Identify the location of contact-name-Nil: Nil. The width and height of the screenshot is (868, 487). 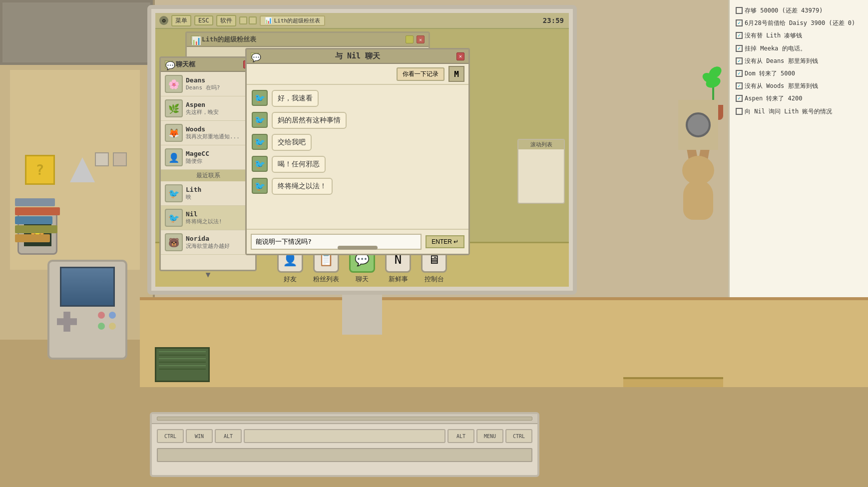
(219, 214).